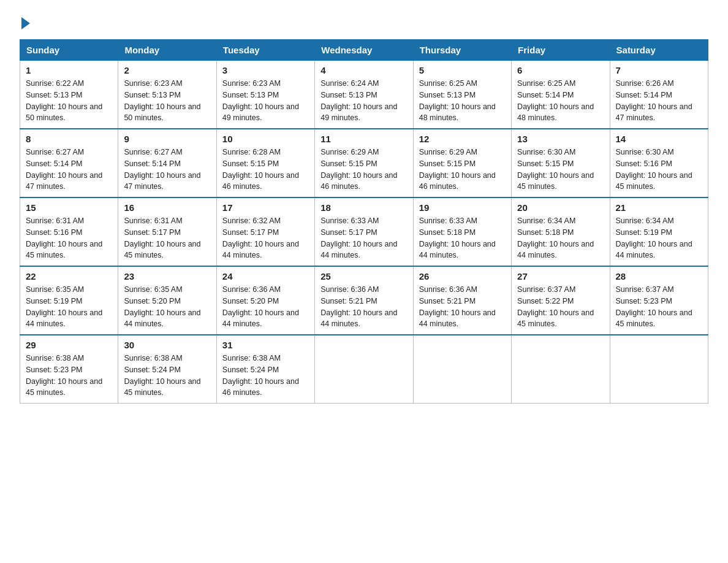 Image resolution: width=728 pixels, height=563 pixels. What do you see at coordinates (560, 207) in the screenshot?
I see `day-number: 20` at bounding box center [560, 207].